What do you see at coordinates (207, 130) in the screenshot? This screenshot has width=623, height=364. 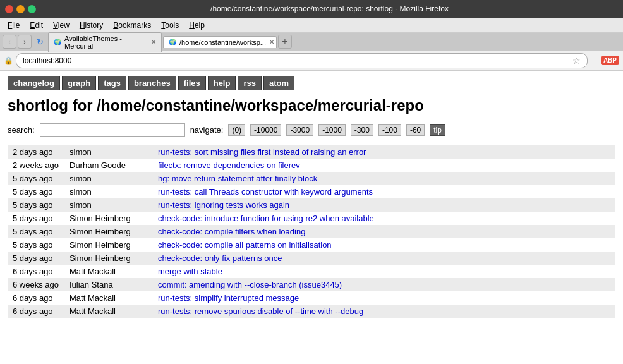 I see `navigate-label: navigate:` at bounding box center [207, 130].